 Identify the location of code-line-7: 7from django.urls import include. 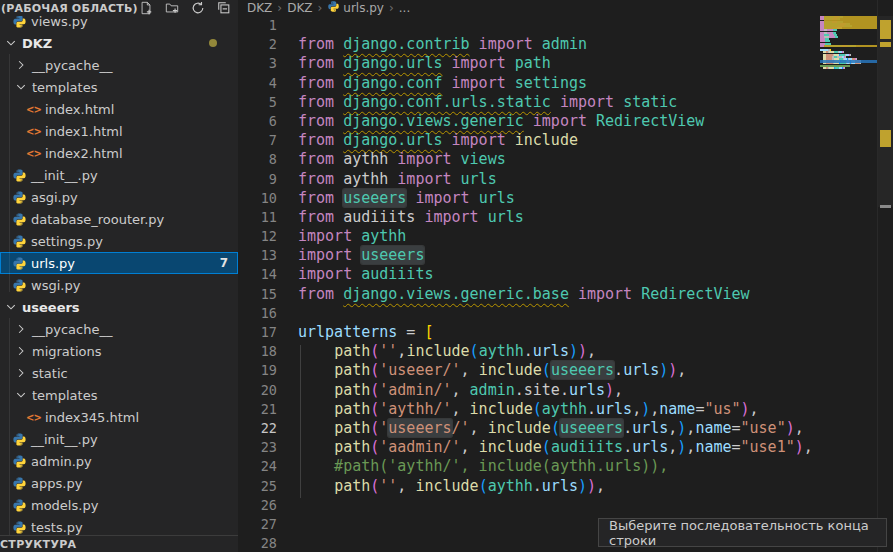
(529, 140).